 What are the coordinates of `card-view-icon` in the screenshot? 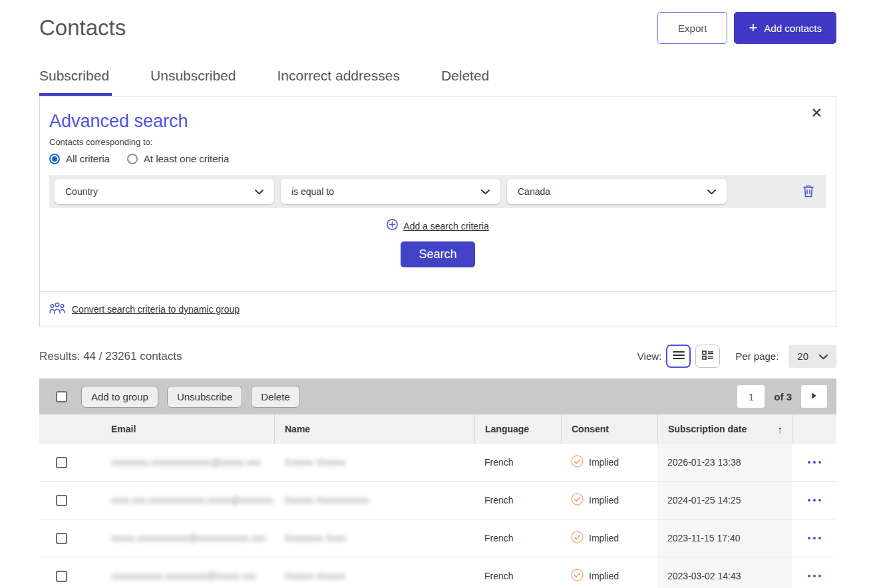 It's located at (708, 357).